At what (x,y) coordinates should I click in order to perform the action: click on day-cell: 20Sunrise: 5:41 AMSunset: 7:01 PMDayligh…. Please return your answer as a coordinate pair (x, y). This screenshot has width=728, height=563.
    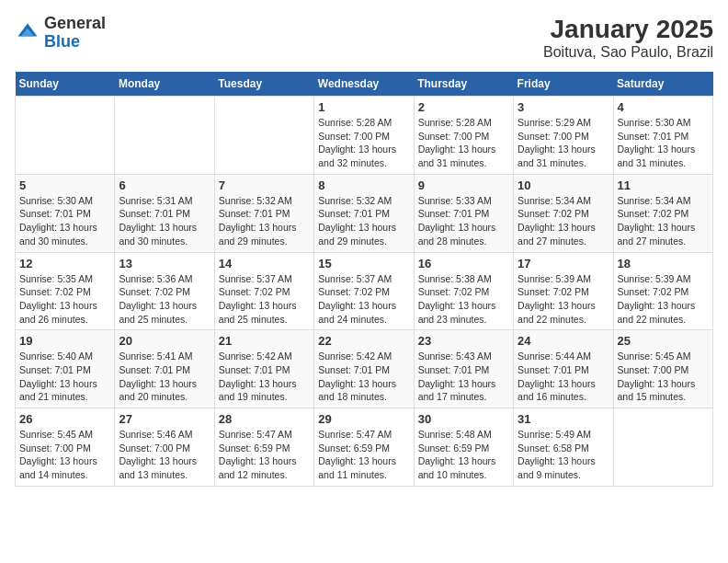
    Looking at the image, I should click on (165, 370).